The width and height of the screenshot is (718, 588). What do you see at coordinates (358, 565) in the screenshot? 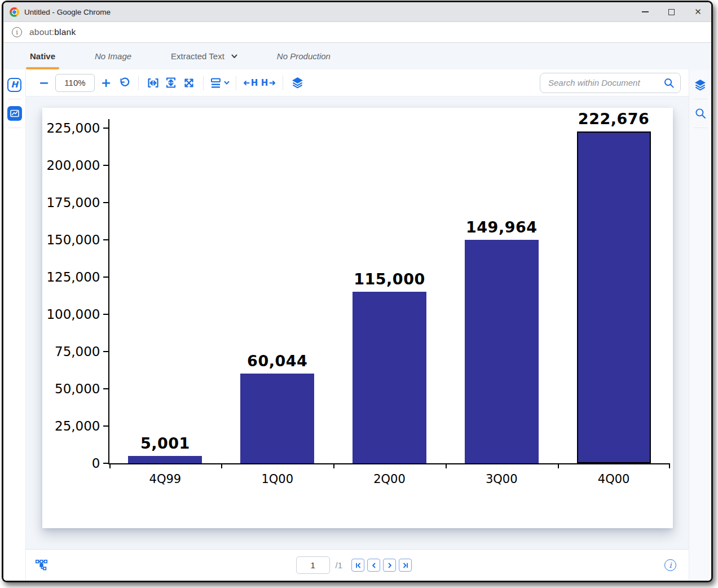
I see `viewer-bottombar: /1 i` at bounding box center [358, 565].